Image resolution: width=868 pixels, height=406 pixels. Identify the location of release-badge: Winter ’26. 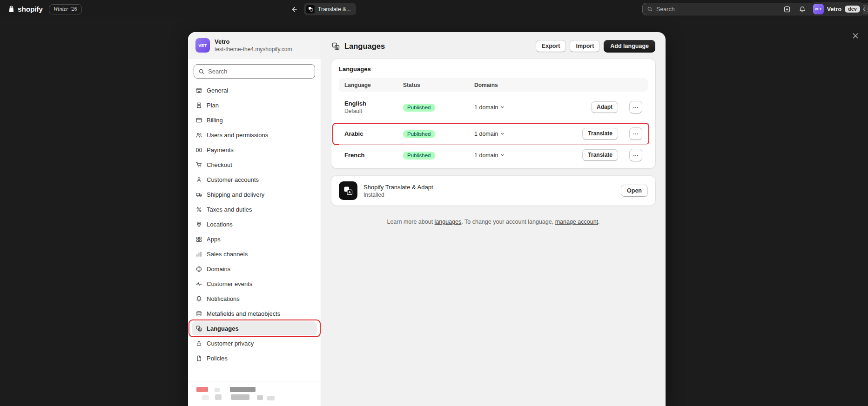
(65, 9).